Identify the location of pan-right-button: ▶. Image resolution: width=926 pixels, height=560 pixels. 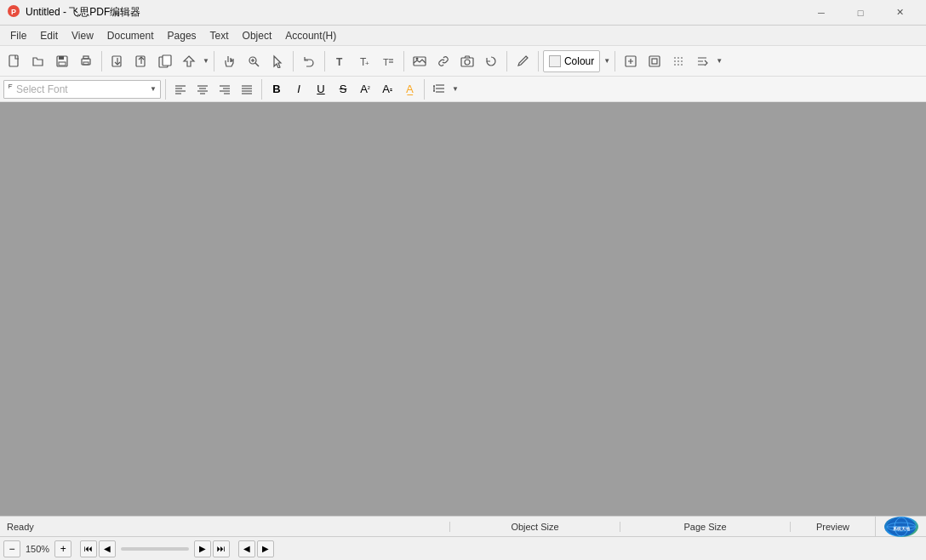
(266, 549).